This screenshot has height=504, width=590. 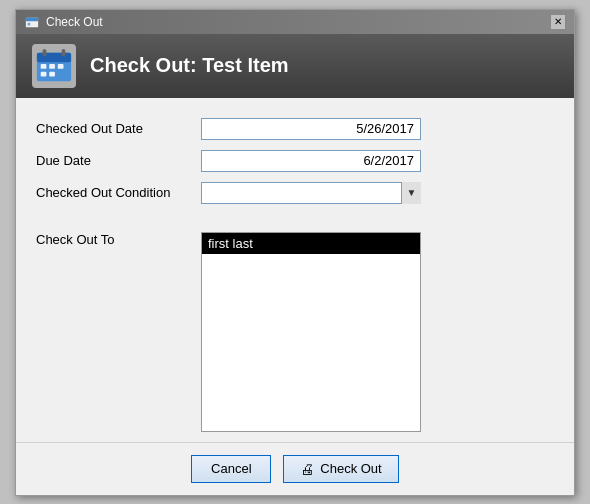 What do you see at coordinates (114, 160) in the screenshot?
I see `due-date-label: Due Date` at bounding box center [114, 160].